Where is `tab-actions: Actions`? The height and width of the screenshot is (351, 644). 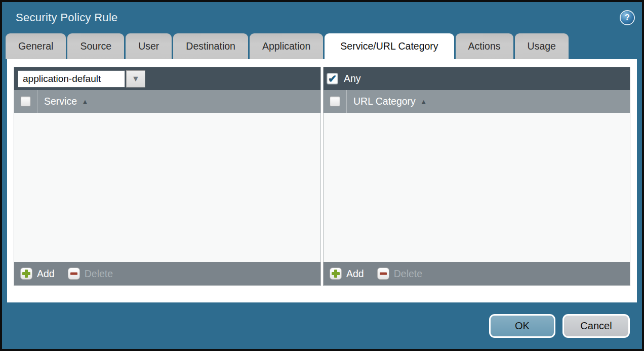 tab-actions: Actions is located at coordinates (485, 47).